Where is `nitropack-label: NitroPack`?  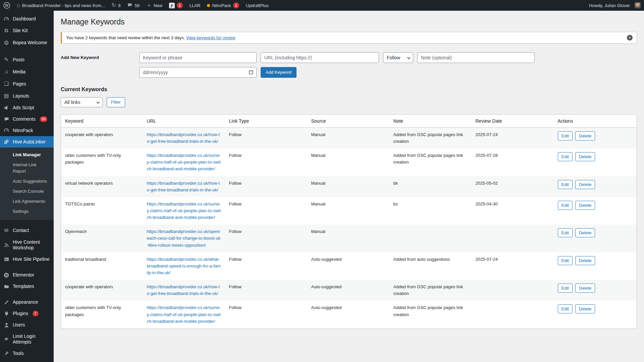
nitropack-label: NitroPack is located at coordinates (221, 5).